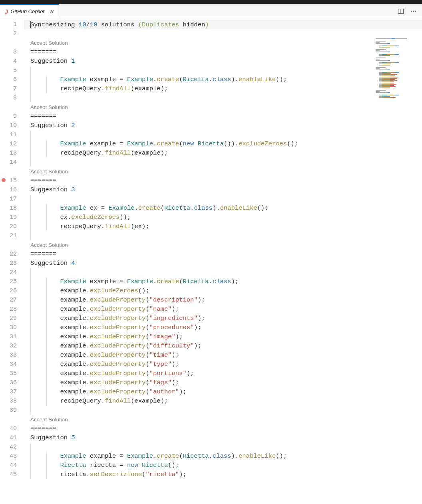 This screenshot has width=422, height=504. I want to click on line-number: 19, so click(12, 217).